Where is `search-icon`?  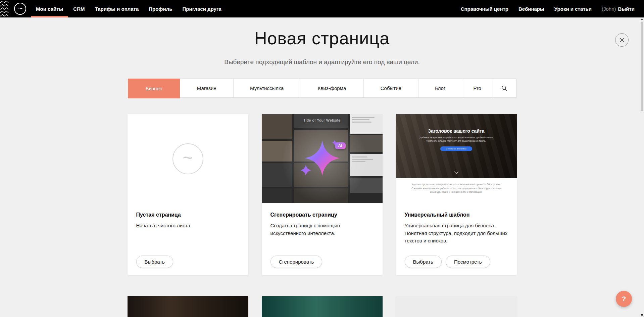 search-icon is located at coordinates (504, 88).